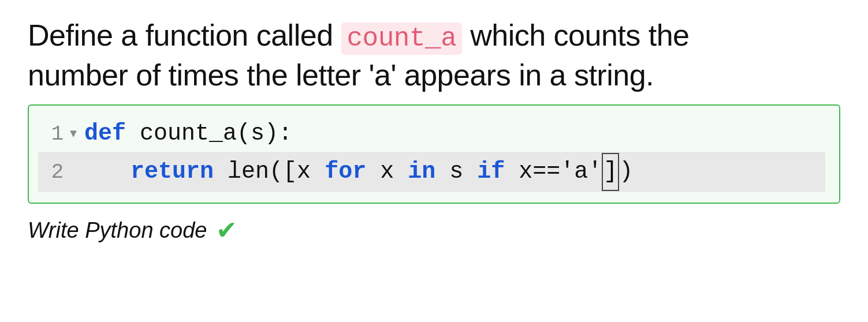  What do you see at coordinates (402, 39) in the screenshot?
I see `function-name-highlight: count_a` at bounding box center [402, 39].